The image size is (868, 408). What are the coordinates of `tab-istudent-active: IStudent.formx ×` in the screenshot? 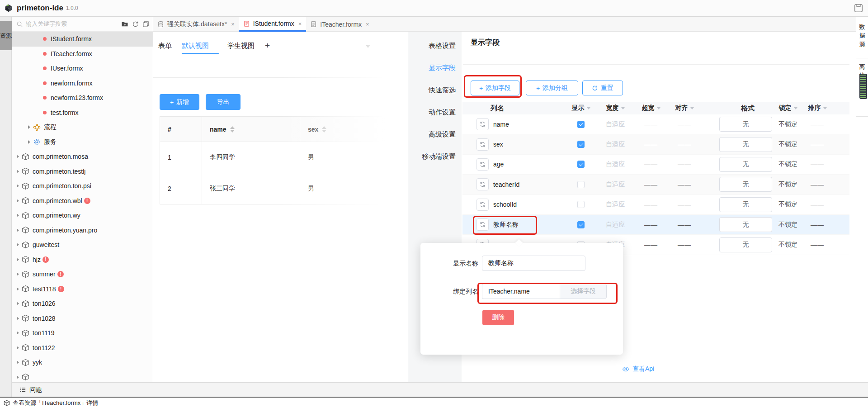 It's located at (272, 24).